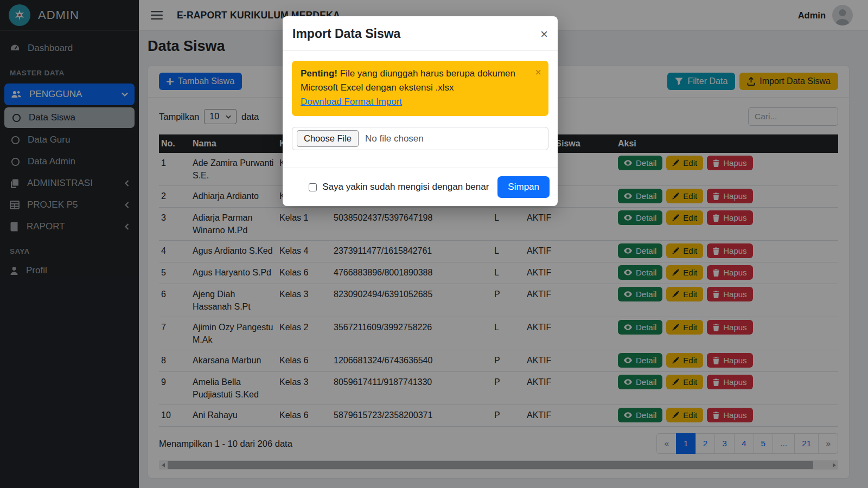 The width and height of the screenshot is (868, 488). I want to click on simpan-button: Simpan, so click(524, 187).